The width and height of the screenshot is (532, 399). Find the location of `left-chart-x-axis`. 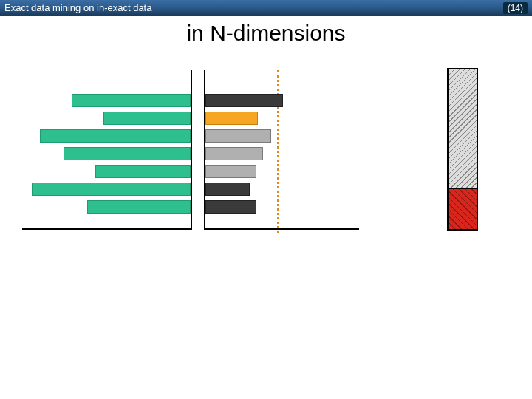

left-chart-x-axis is located at coordinates (107, 229).